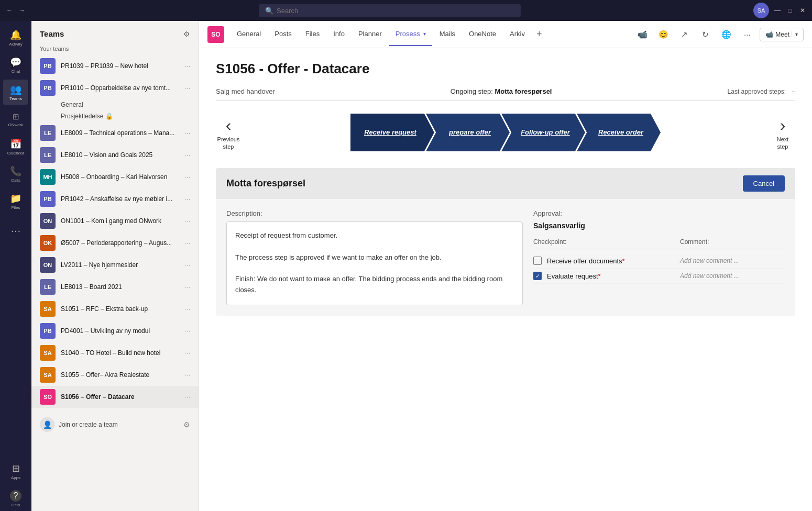  I want to click on team-item: MH H5008 – Onboarding – Kari Halvorsen ·…, so click(115, 177).